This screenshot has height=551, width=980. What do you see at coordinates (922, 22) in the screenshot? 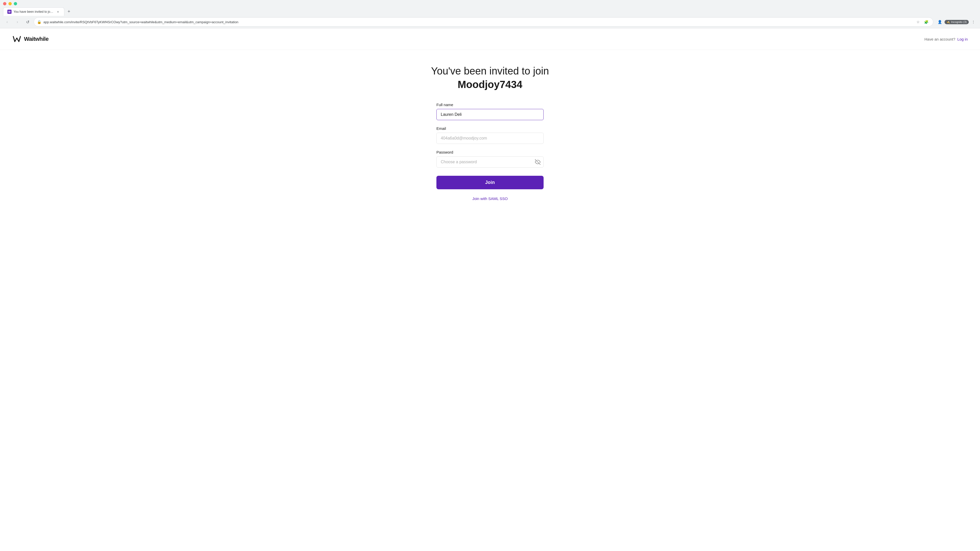
I see `address-bar-actions: ☆ 🧩` at bounding box center [922, 22].